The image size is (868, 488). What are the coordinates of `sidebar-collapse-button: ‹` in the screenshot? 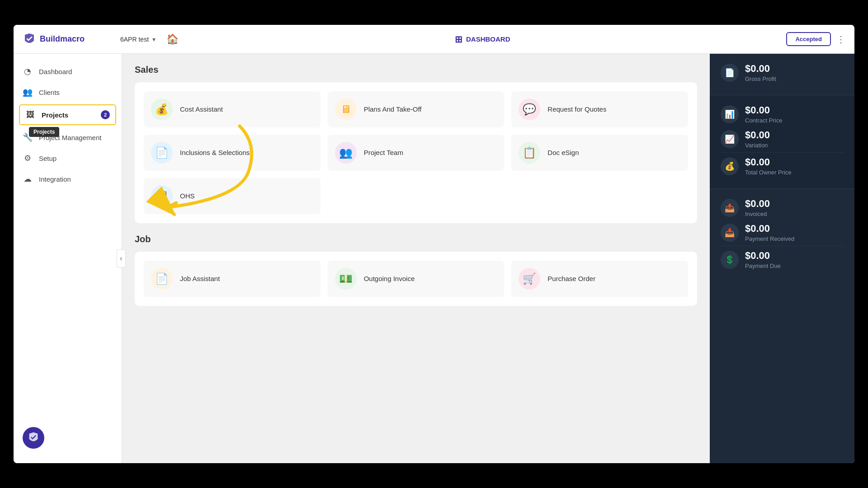 It's located at (121, 258).